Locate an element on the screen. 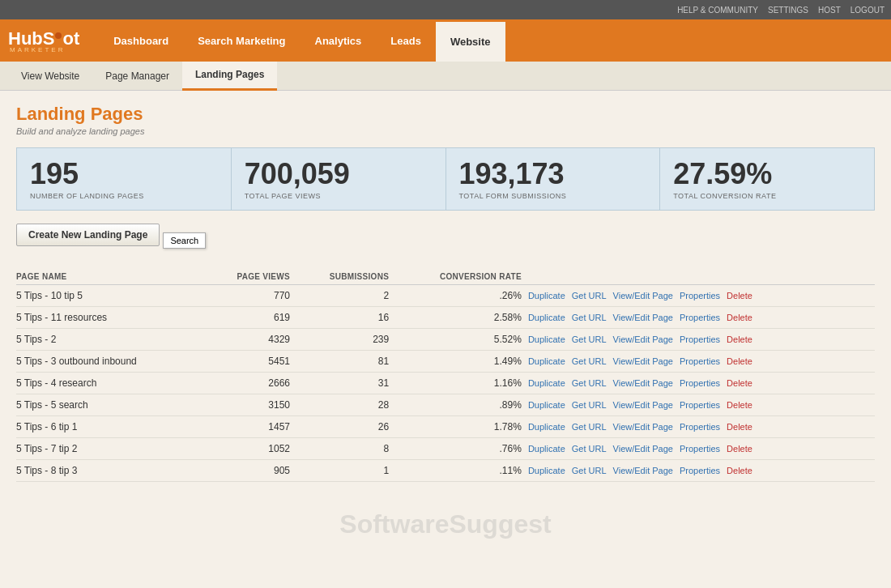 The image size is (891, 588). nav-search-marketing: Search Marketing is located at coordinates (241, 40).